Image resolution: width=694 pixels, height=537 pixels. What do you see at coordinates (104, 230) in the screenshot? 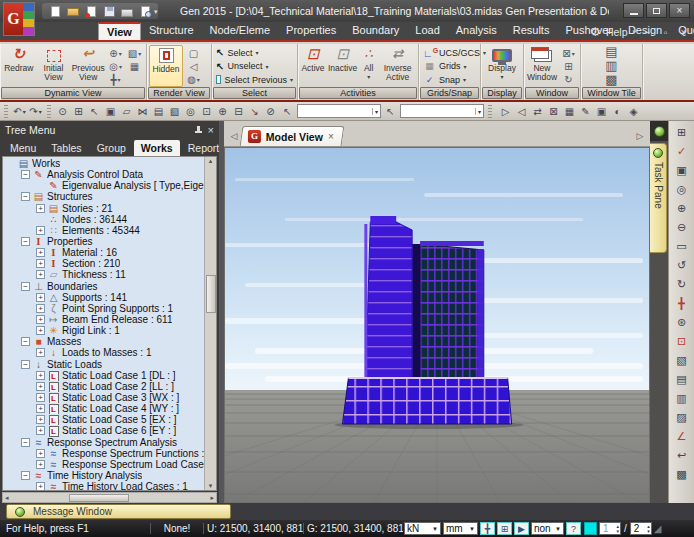
I see `tree-item: + Elements : 45344` at bounding box center [104, 230].